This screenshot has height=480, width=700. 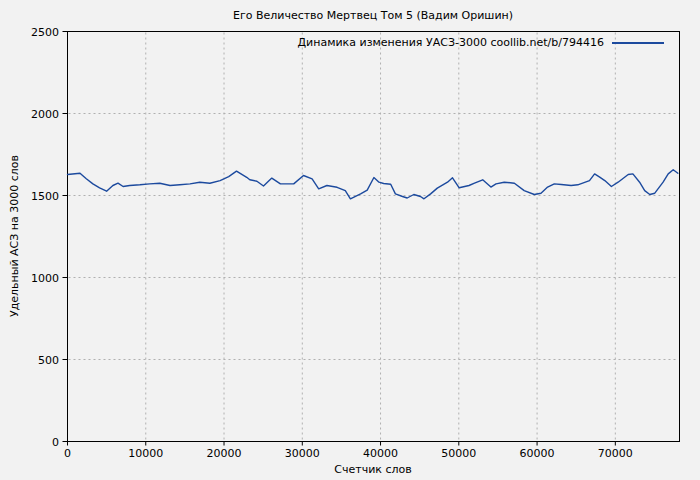 What do you see at coordinates (40, 442) in the screenshot?
I see `y-tick-label: 0` at bounding box center [40, 442].